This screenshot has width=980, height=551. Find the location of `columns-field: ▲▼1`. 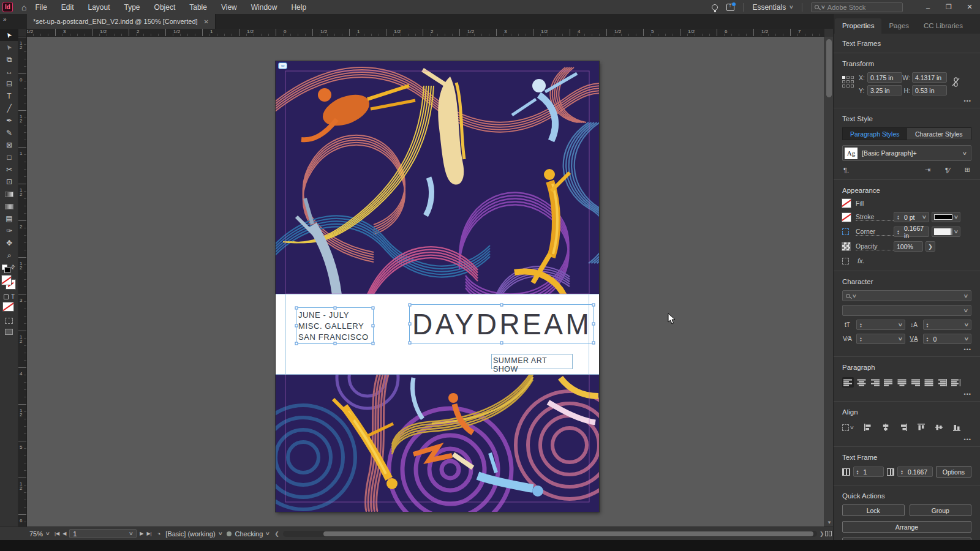

columns-field: ▲▼1 is located at coordinates (869, 471).